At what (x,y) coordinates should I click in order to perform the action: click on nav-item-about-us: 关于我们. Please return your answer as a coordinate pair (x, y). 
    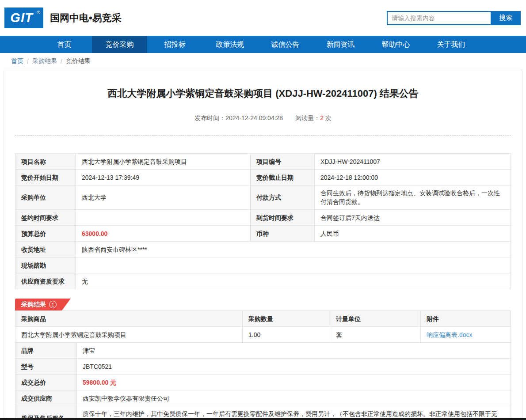
    Looking at the image, I should click on (451, 44).